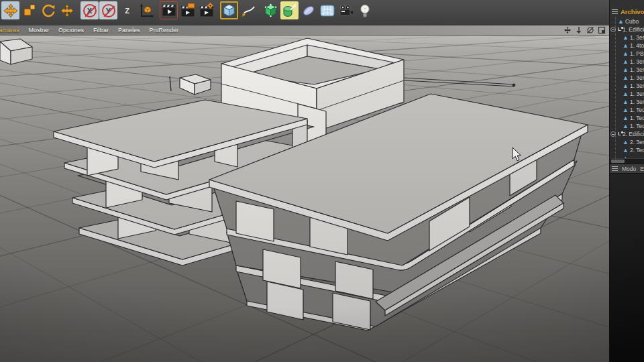 This screenshot has width=644, height=362. I want to click on attribute-manager-menubar: Modo Editar, so click(627, 169).